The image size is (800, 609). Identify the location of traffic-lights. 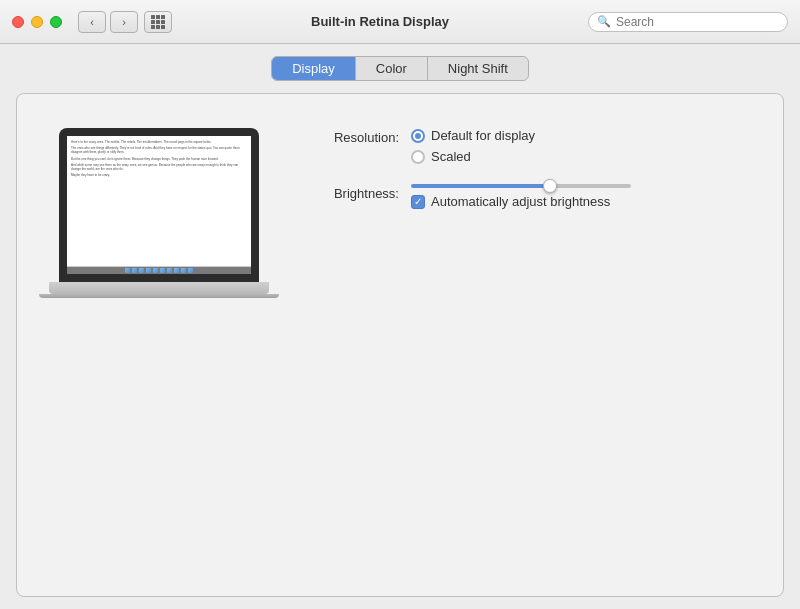
(37, 22).